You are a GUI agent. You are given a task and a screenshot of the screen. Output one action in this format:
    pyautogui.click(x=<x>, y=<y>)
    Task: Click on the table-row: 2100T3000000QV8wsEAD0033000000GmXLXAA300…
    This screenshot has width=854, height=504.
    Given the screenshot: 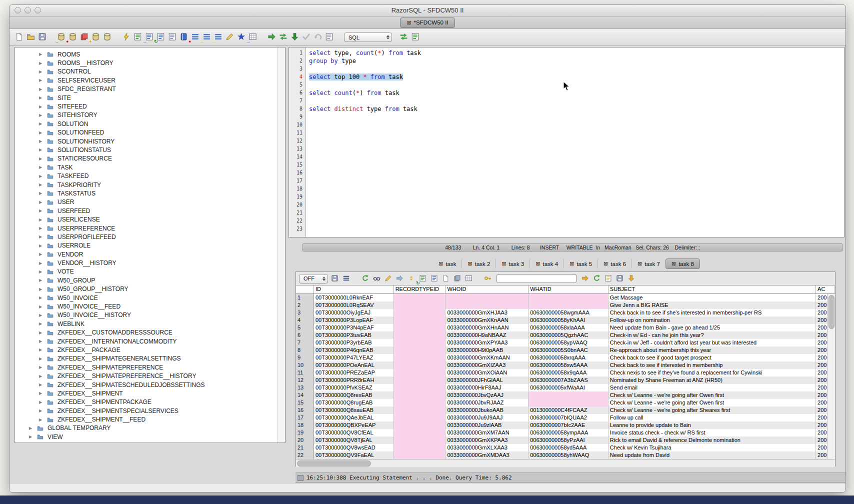 What is the action you would take?
    pyautogui.click(x=566, y=448)
    